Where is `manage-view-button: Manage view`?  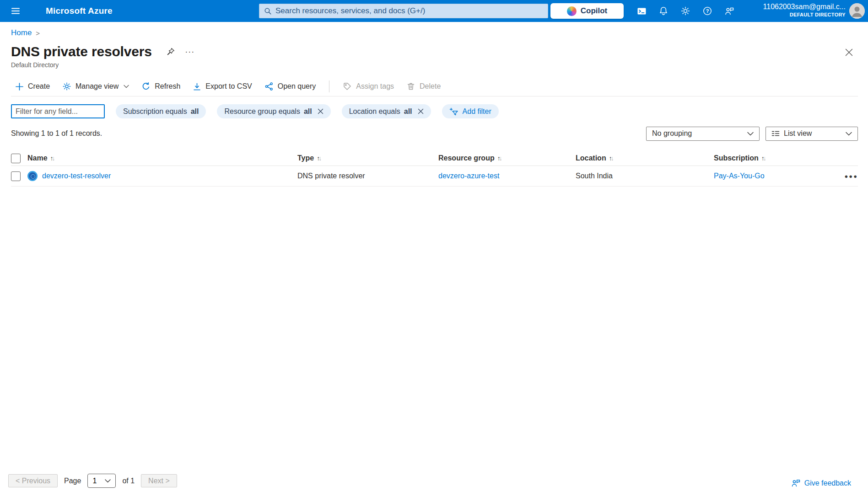
manage-view-button: Manage view is located at coordinates (96, 86).